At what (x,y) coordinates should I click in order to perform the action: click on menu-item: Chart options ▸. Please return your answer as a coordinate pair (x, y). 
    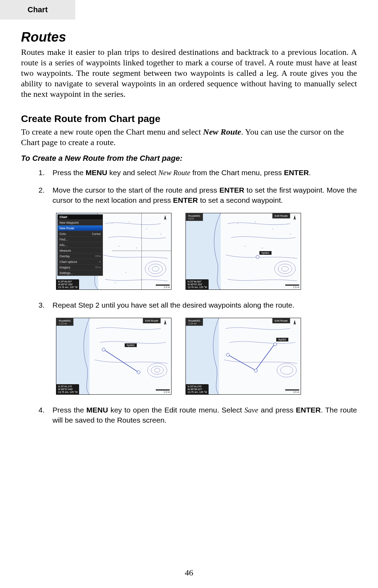
    Looking at the image, I should click on (80, 262).